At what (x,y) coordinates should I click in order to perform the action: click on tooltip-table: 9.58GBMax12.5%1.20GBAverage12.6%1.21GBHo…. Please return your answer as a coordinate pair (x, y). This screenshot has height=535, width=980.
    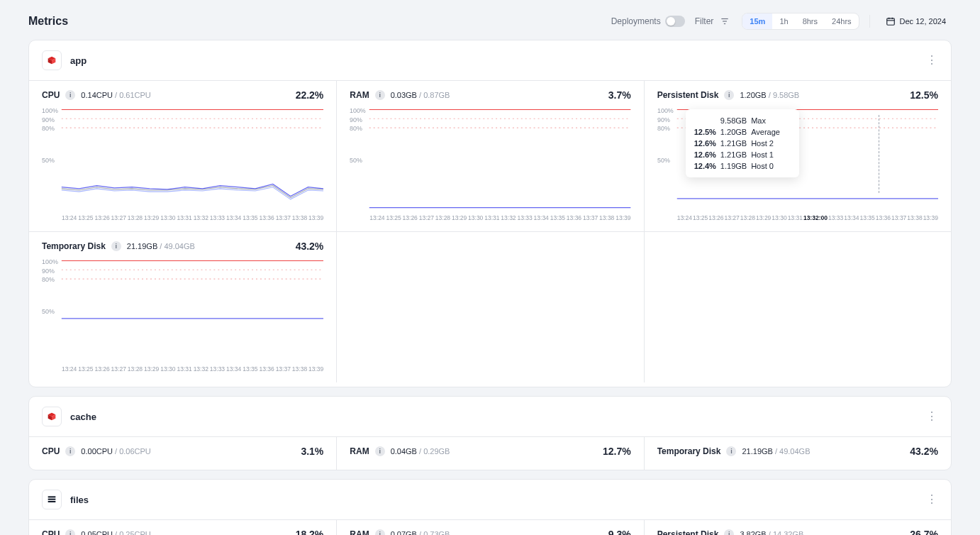
    Looking at the image, I should click on (739, 143).